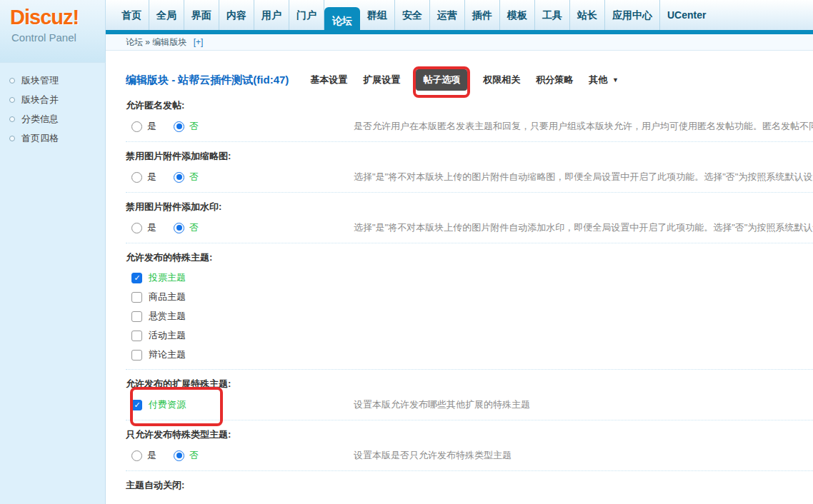  Describe the element at coordinates (583, 177) in the screenshot. I see `field-description: 选择"是"将不对本版块上传的图片附件自动缩略图，即便全局设置中开启了此项功能。选…` at that location.